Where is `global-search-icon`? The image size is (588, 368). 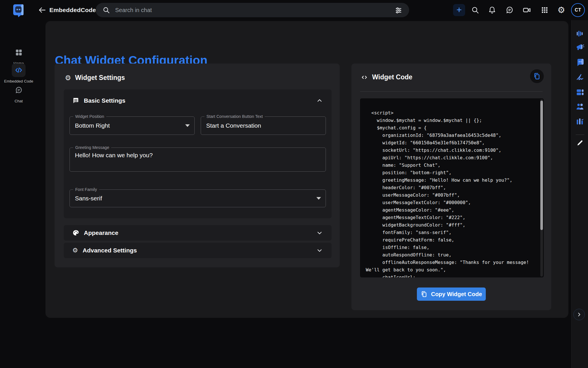 global-search-icon is located at coordinates (475, 10).